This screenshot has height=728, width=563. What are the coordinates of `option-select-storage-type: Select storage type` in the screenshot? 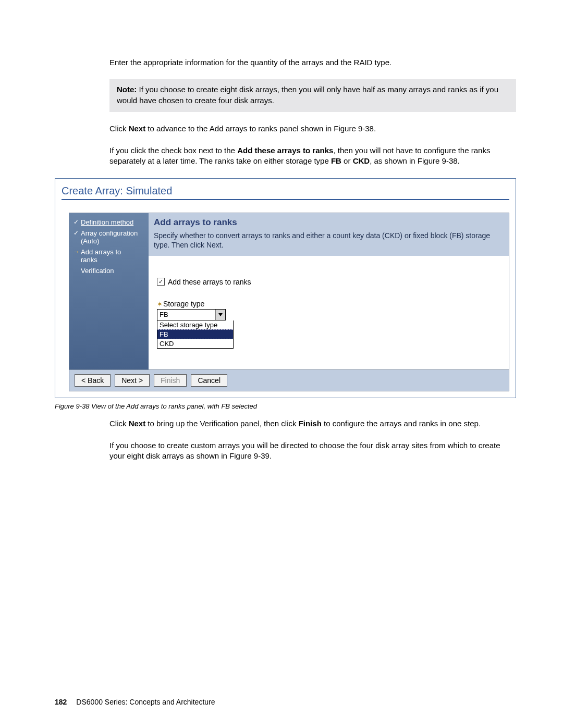 It's located at (195, 325).